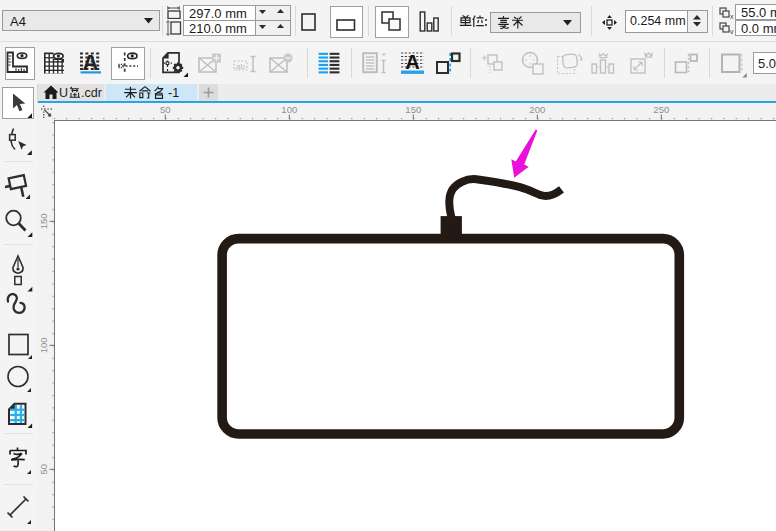 Image resolution: width=776 pixels, height=531 pixels. What do you see at coordinates (732, 31) in the screenshot?
I see `svg-text: y` at bounding box center [732, 31].